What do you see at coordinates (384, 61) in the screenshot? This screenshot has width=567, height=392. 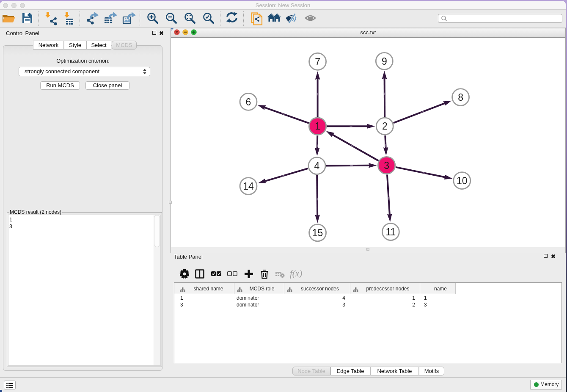 I see `svg-text: 9` at bounding box center [384, 61].